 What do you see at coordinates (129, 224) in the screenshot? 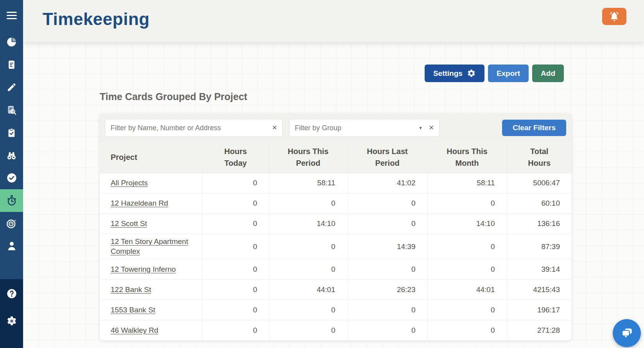
I see `project-link: 12 Scott St` at bounding box center [129, 224].